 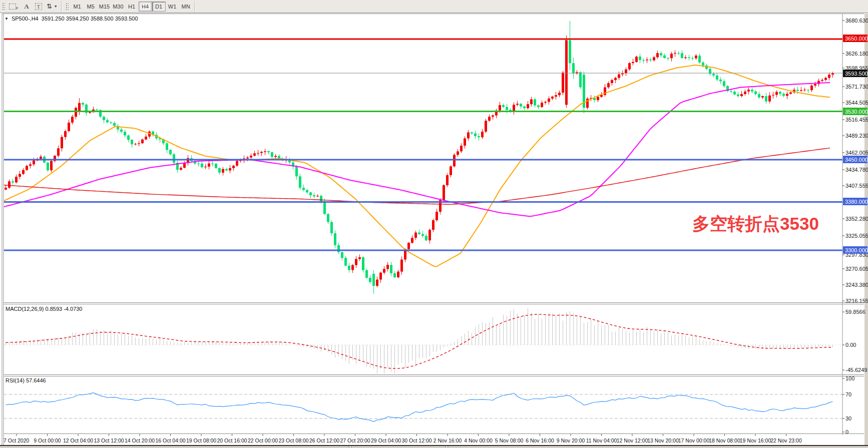 What do you see at coordinates (725, 440) in the screenshot?
I see `svg-text: 18 Nov 08:00` at bounding box center [725, 440].